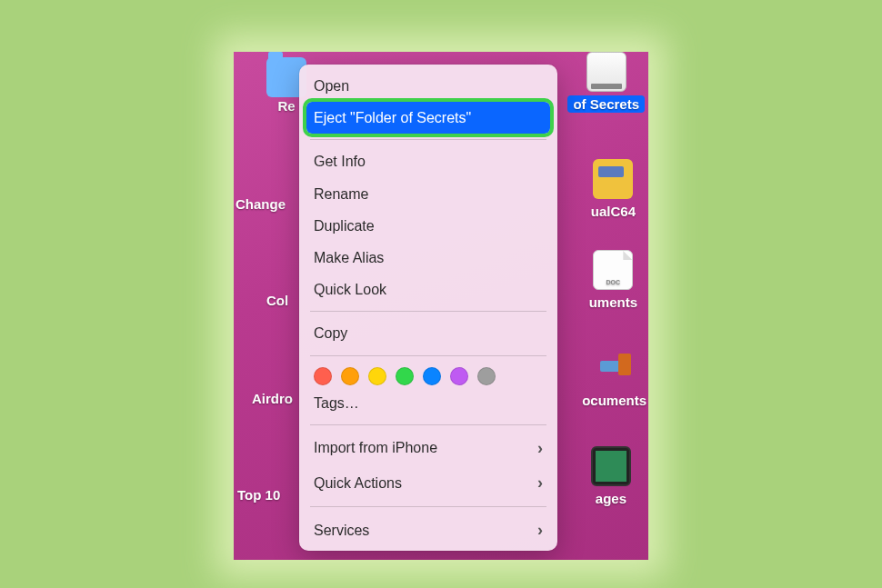 Image resolution: width=882 pixels, height=588 pixels. What do you see at coordinates (613, 179) in the screenshot?
I see `app-icon` at bounding box center [613, 179].